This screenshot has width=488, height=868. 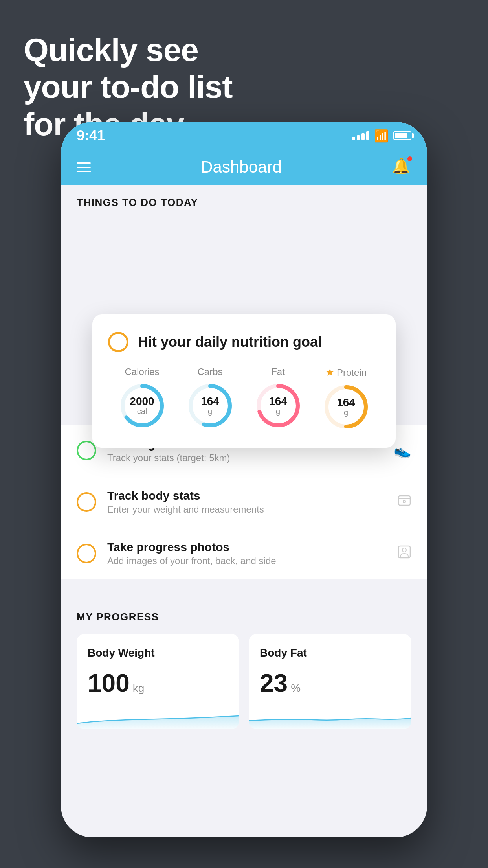 I want to click on todo-content-photos: Take progress photos Add images of your …, so click(x=247, y=554).